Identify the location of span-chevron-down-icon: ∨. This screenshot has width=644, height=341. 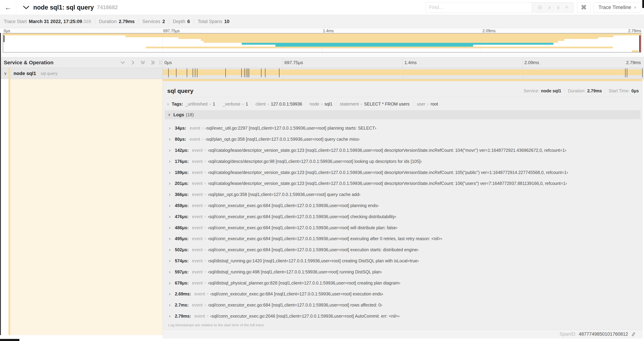
(6, 74).